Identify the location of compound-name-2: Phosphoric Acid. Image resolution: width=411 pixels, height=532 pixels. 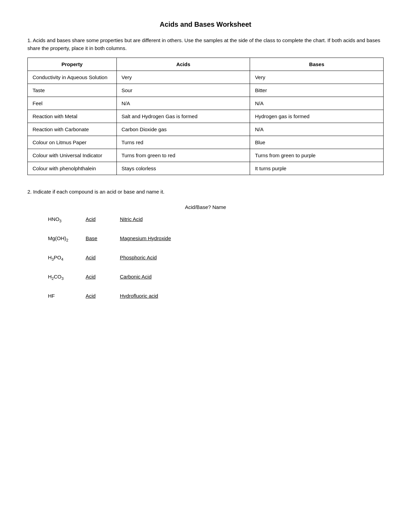
(138, 258).